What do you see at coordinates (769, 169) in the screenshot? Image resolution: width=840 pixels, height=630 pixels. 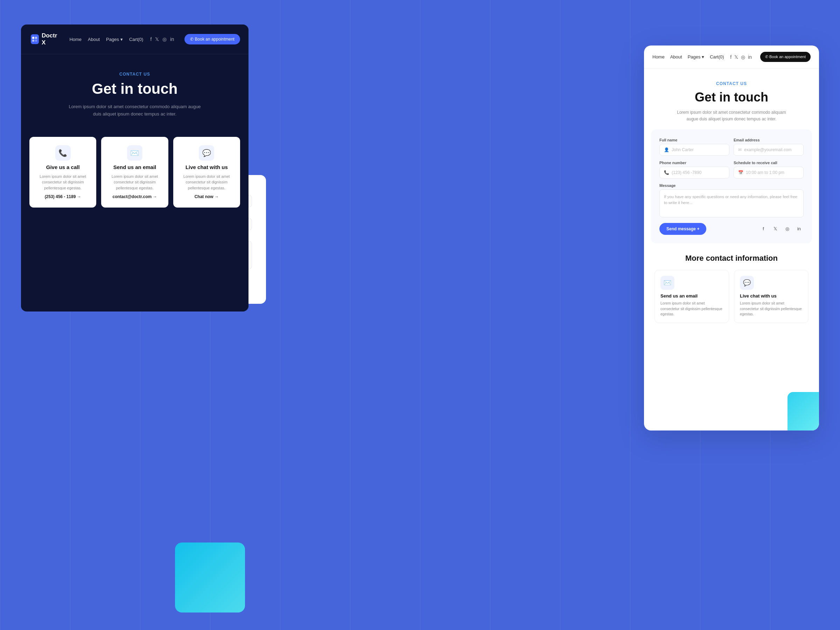 I see `white-schedule-group: Schedule to receive call 📅 10:00 am to 1…` at bounding box center [769, 169].